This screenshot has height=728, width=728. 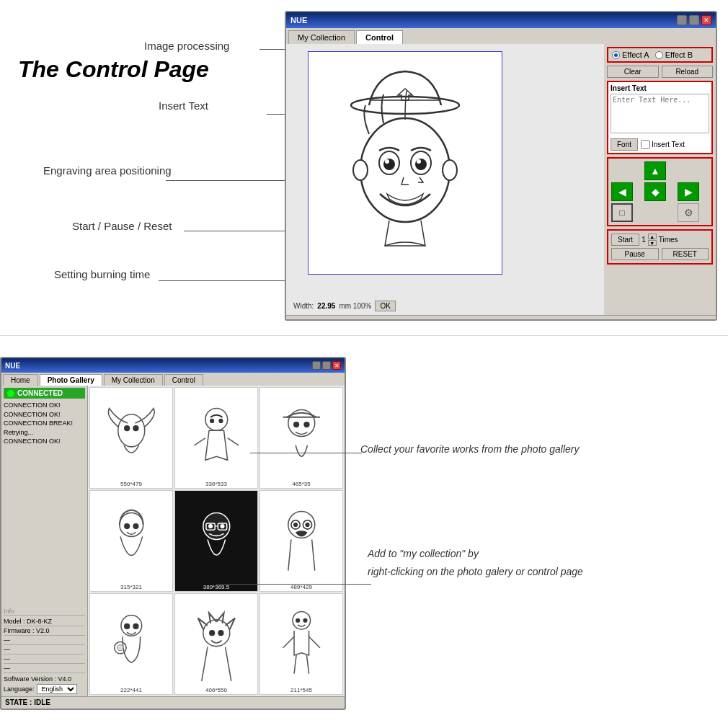 What do you see at coordinates (674, 55) in the screenshot?
I see `effect-b-radio: Effect B` at bounding box center [674, 55].